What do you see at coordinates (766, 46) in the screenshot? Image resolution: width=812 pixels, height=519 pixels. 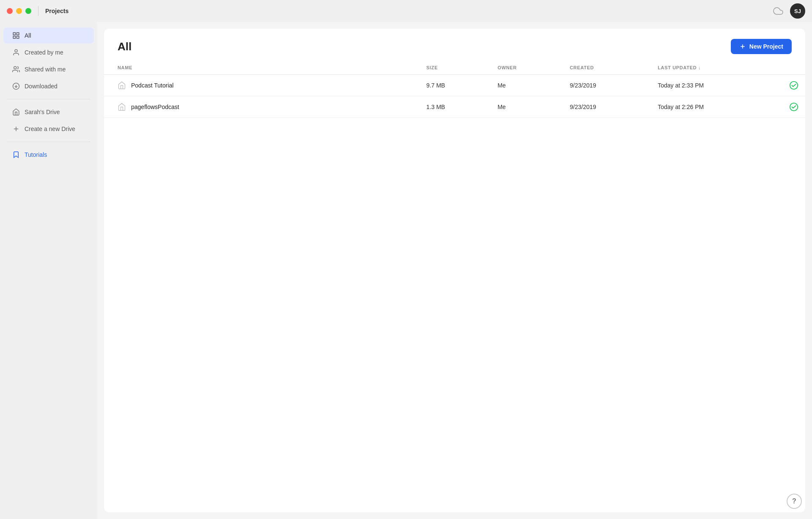 I see `new-project-label: New Project` at bounding box center [766, 46].